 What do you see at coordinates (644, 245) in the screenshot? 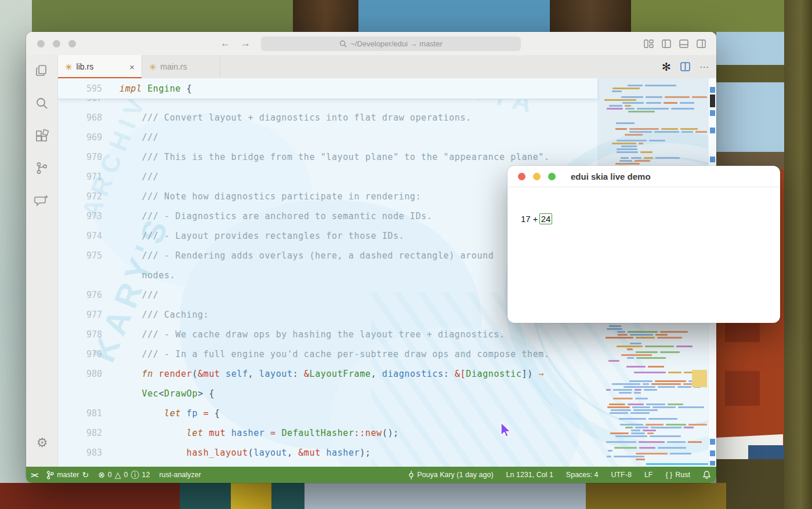
I see `demo-window: edui skia live demo 17 + 24` at bounding box center [644, 245].